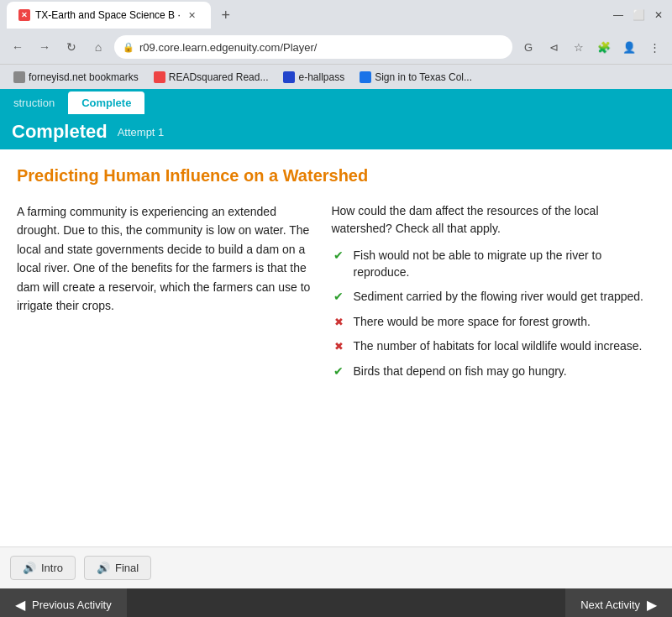 This screenshot has width=672, height=617. What do you see at coordinates (339, 347) in the screenshot?
I see `incorrect-icon-4: ✖` at bounding box center [339, 347].